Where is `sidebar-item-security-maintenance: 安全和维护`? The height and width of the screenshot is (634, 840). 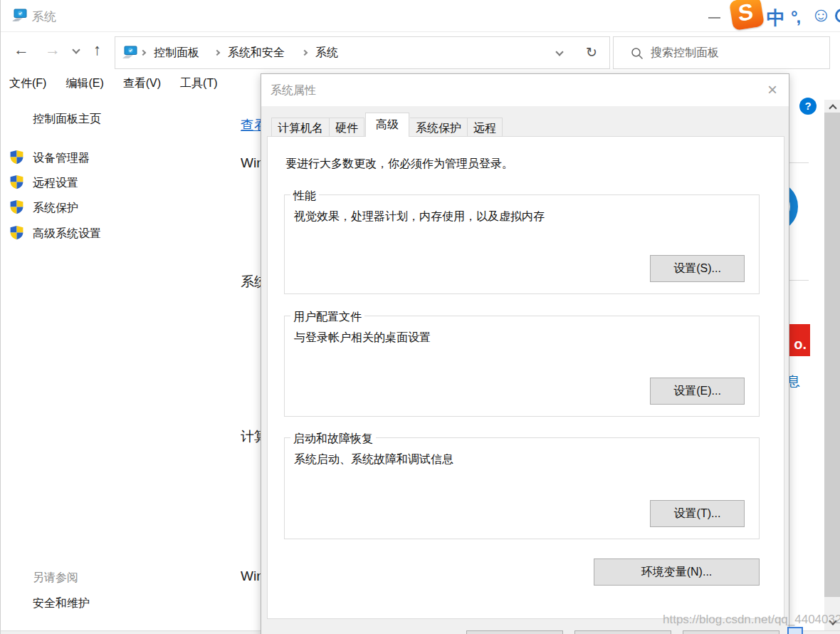
sidebar-item-security-maintenance: 安全和维护 is located at coordinates (61, 604).